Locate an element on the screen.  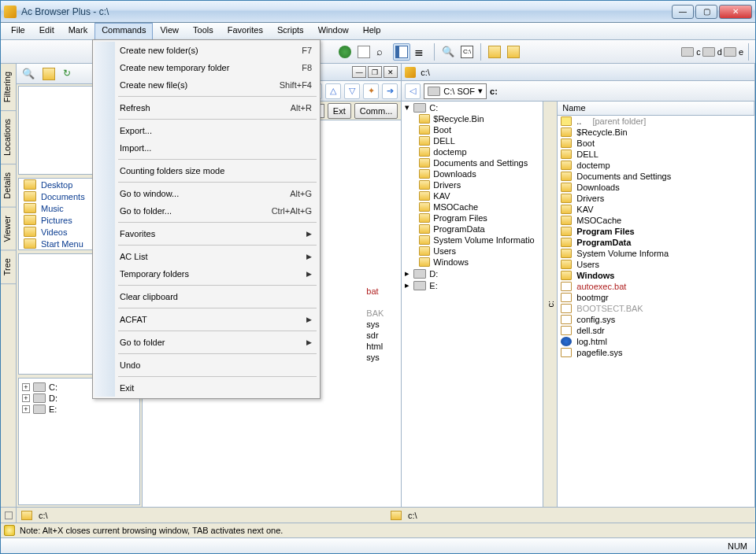
maximize-button: ▢ is located at coordinates (706, 12).